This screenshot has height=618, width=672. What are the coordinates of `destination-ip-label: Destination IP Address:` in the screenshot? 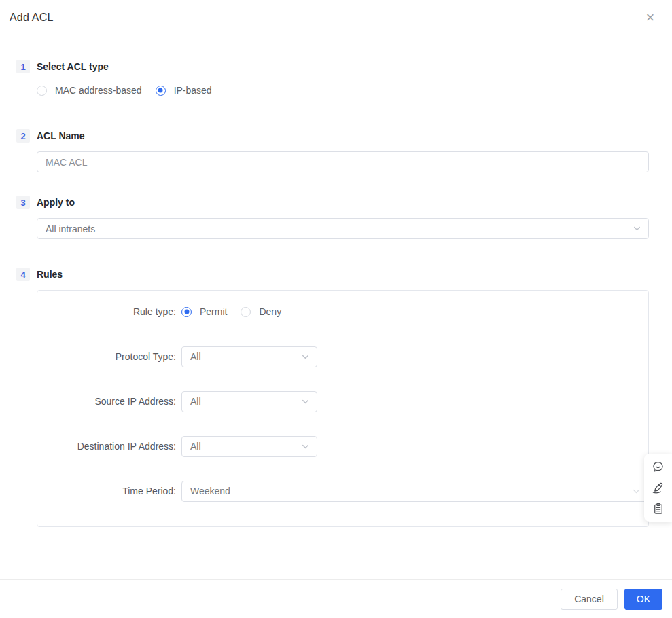 It's located at (126, 446).